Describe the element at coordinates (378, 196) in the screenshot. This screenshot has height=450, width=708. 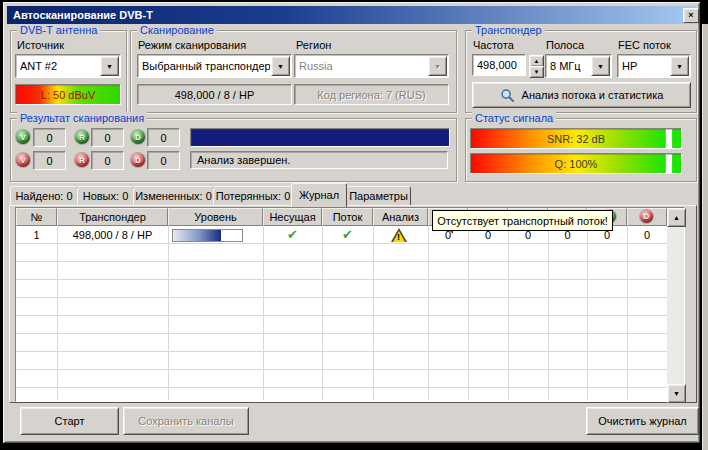
I see `tab-parameters: Параметры` at that location.